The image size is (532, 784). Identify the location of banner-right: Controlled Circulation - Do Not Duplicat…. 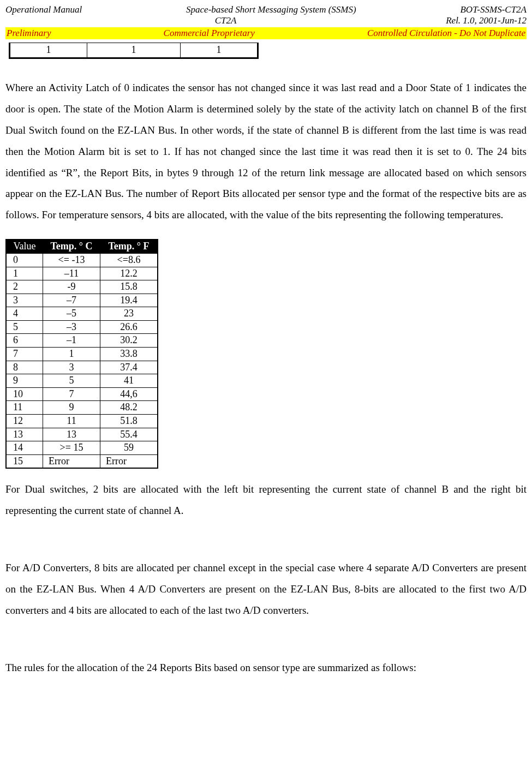
(446, 33).